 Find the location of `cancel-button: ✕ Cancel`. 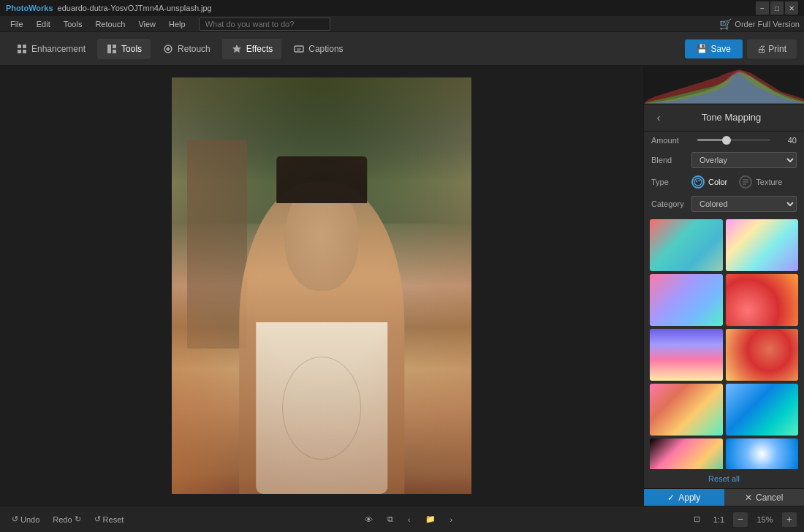

cancel-button: ✕ Cancel is located at coordinates (765, 497).